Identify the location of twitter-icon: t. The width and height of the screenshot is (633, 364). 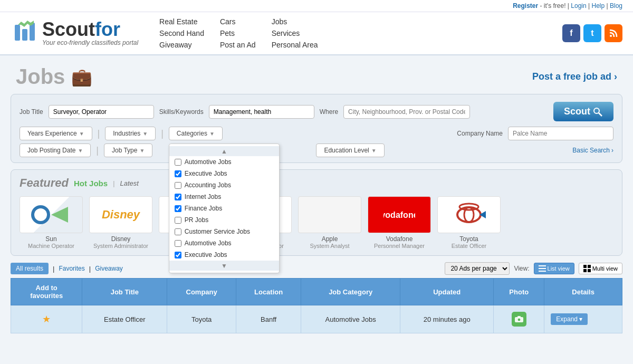
(592, 33).